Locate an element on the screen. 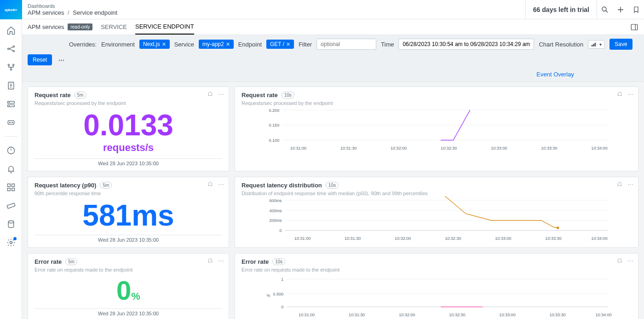 This screenshot has height=319, width=644. panel-subtitle: Error rate on requests made to the endpo… is located at coordinates (128, 270).